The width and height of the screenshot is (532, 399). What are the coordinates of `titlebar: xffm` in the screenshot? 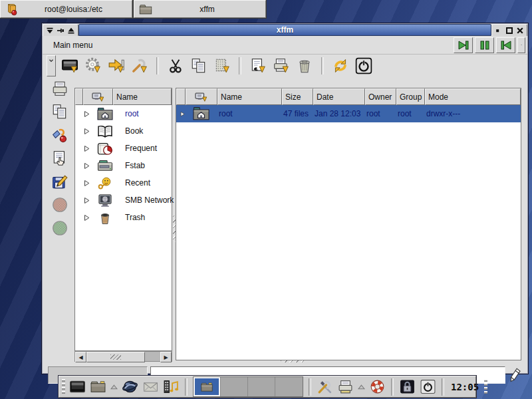 It's located at (285, 30).